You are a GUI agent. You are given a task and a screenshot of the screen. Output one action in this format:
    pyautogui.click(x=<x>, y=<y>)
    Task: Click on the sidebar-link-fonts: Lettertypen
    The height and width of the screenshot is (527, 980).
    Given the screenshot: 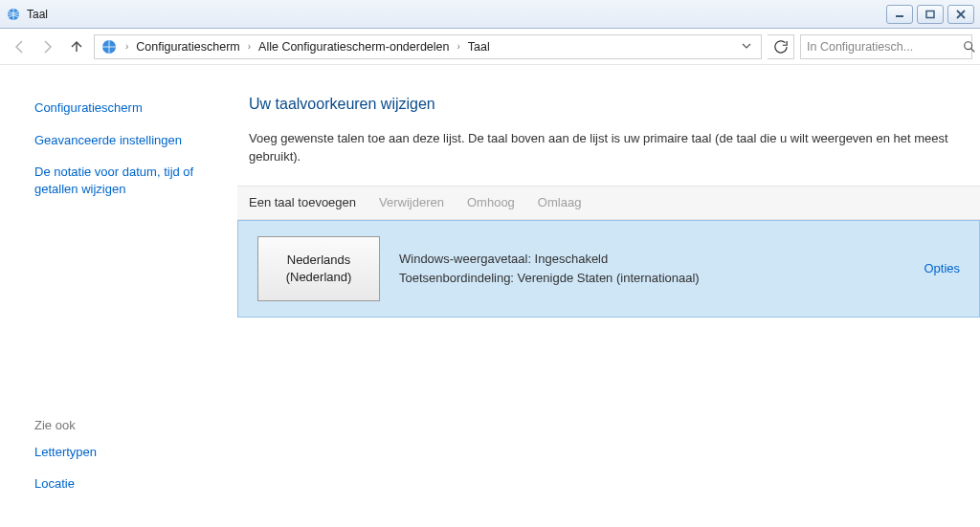 What is the action you would take?
    pyautogui.click(x=126, y=452)
    